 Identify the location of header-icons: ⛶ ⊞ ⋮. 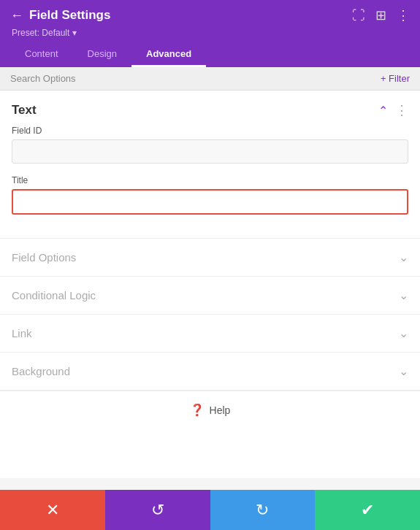
(381, 15).